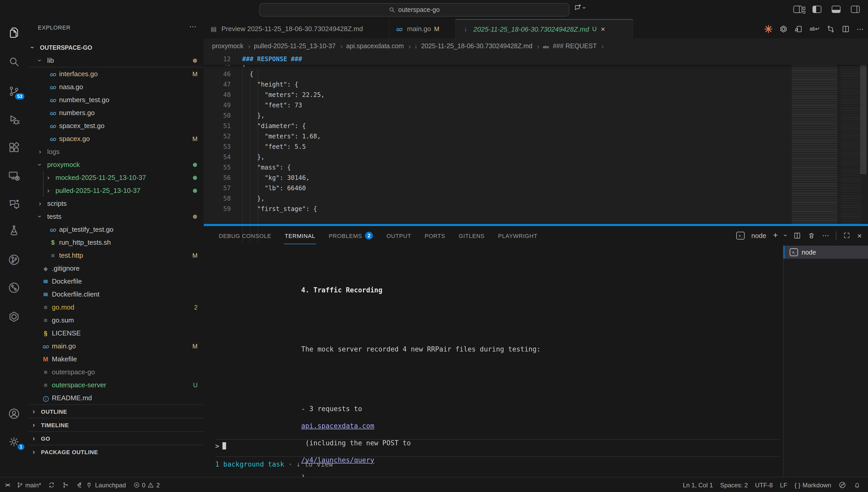  Describe the element at coordinates (812, 235) in the screenshot. I see `kill-terminal-trash-icon` at that location.